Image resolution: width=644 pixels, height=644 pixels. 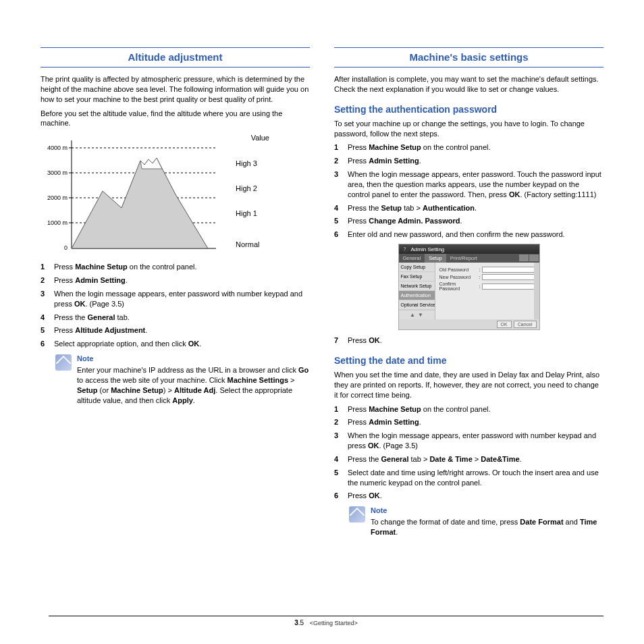 I want to click on old-password-field, so click(x=509, y=270).